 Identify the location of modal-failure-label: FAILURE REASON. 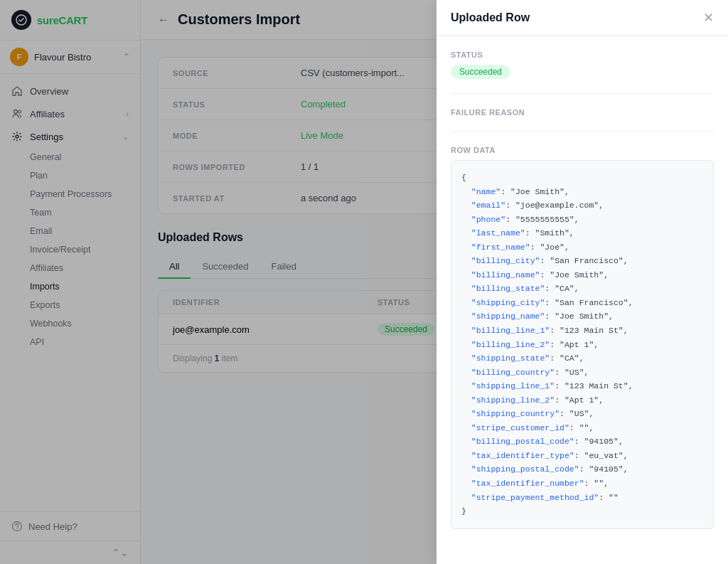
(582, 112).